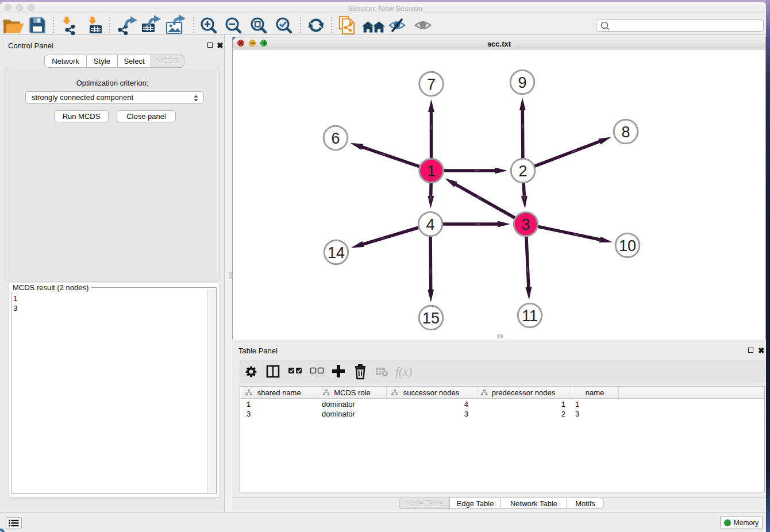 Image resolution: width=770 pixels, height=532 pixels. I want to click on svg-text: 9, so click(522, 83).